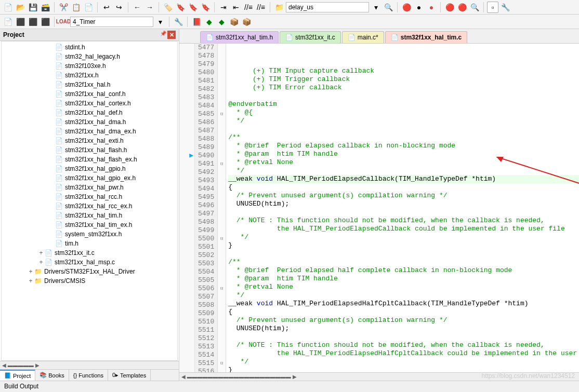 This screenshot has height=392, width=579. I want to click on pin-icon: 📌, so click(163, 35).